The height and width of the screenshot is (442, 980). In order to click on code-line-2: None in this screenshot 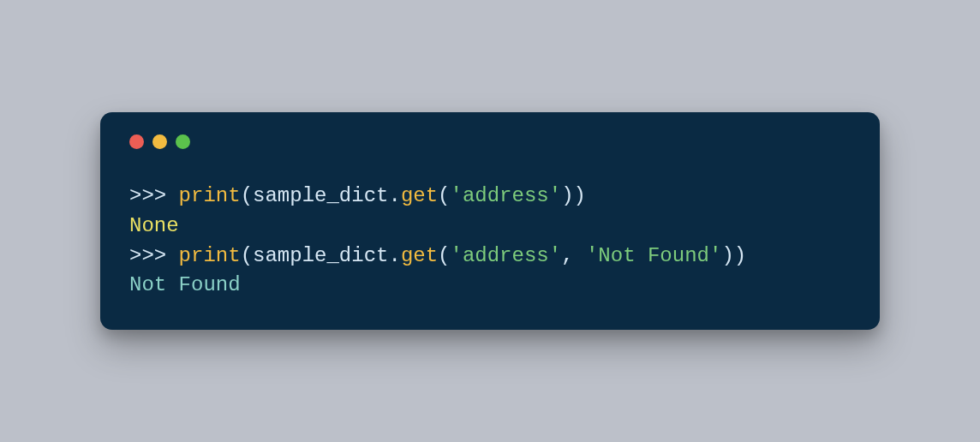, I will do `click(490, 226)`.